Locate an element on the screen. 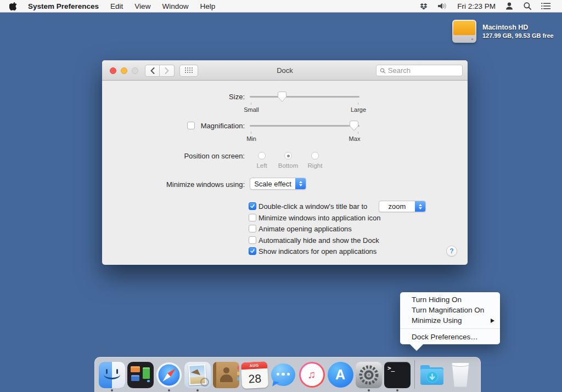  downloads-folder-icon is located at coordinates (432, 375).